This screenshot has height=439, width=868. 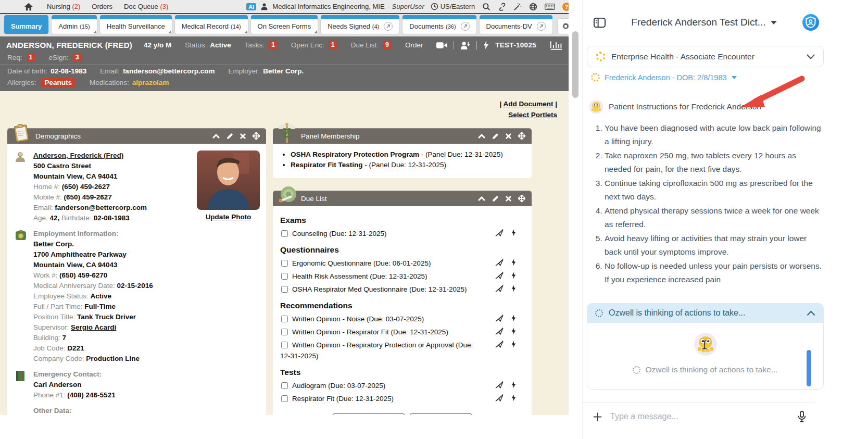 What do you see at coordinates (136, 26) in the screenshot?
I see `tab-health-surveillance: Health Surveillance` at bounding box center [136, 26].